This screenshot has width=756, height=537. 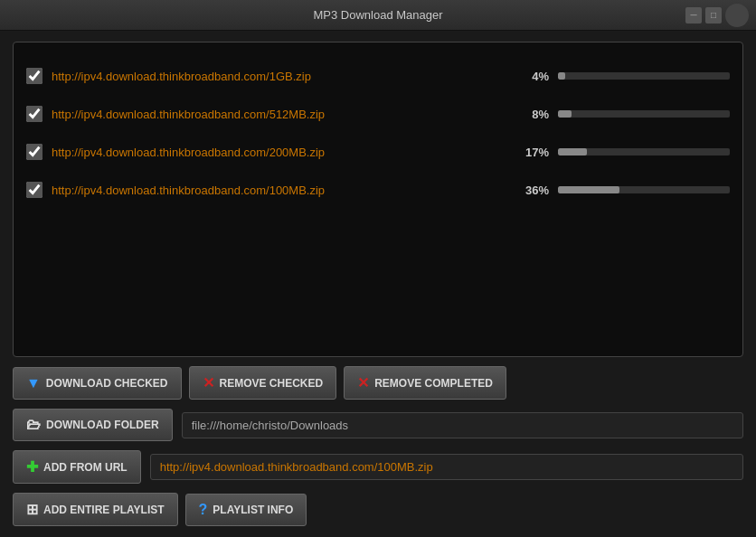 What do you see at coordinates (717, 15) in the screenshot?
I see `title-bar-controls: ─ □` at bounding box center [717, 15].